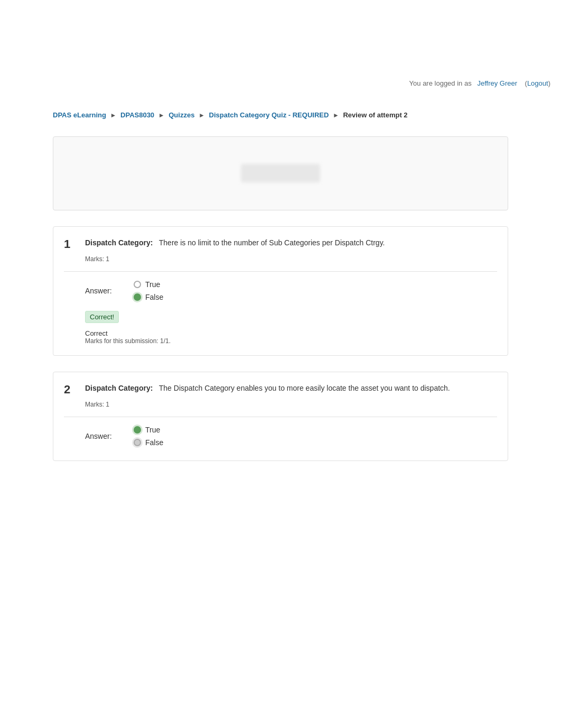  Describe the element at coordinates (291, 333) in the screenshot. I see `question-1-status: Correct` at that location.